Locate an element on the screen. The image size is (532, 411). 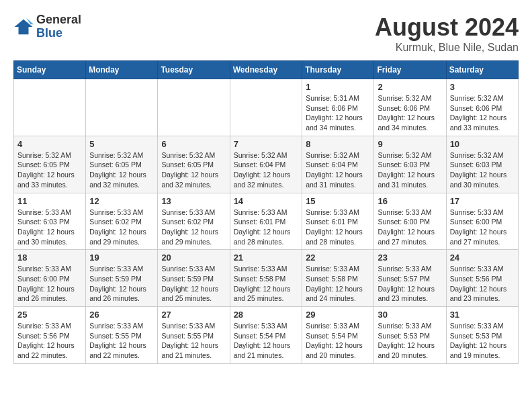
calendar-cell: 8Sunrise: 5:32 AM Sunset: 6:04 PM Daylig… is located at coordinates (339, 164).